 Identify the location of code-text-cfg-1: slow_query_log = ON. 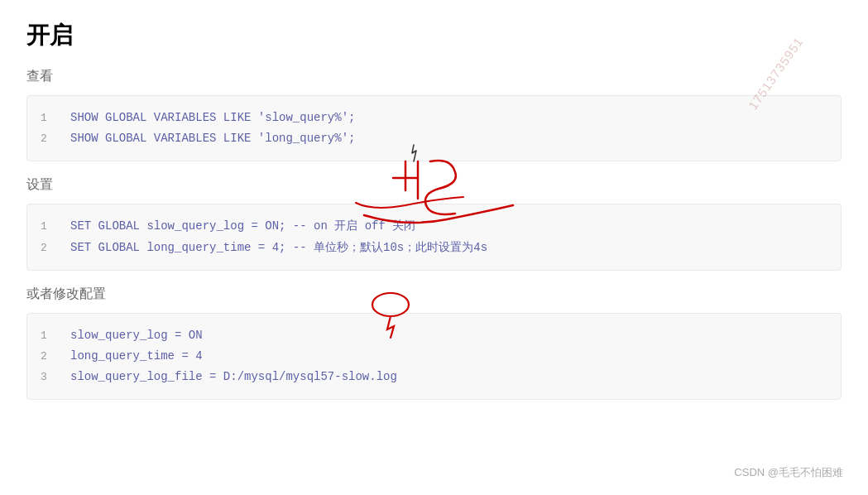
(137, 336).